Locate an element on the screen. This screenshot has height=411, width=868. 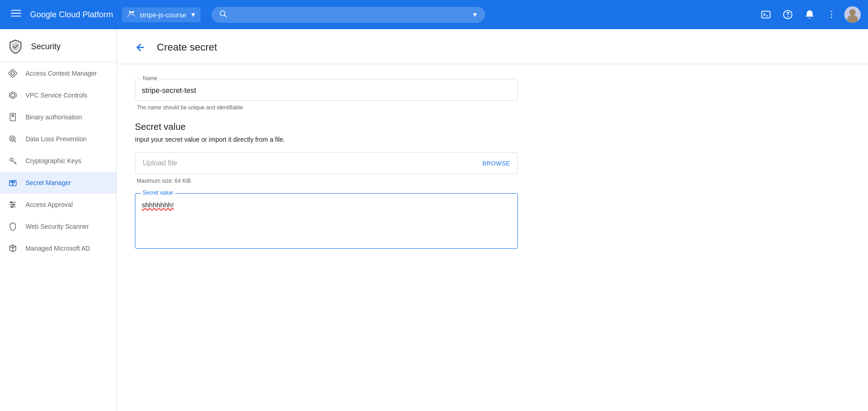
secret-value-display: shhhhhhh! is located at coordinates (326, 221).